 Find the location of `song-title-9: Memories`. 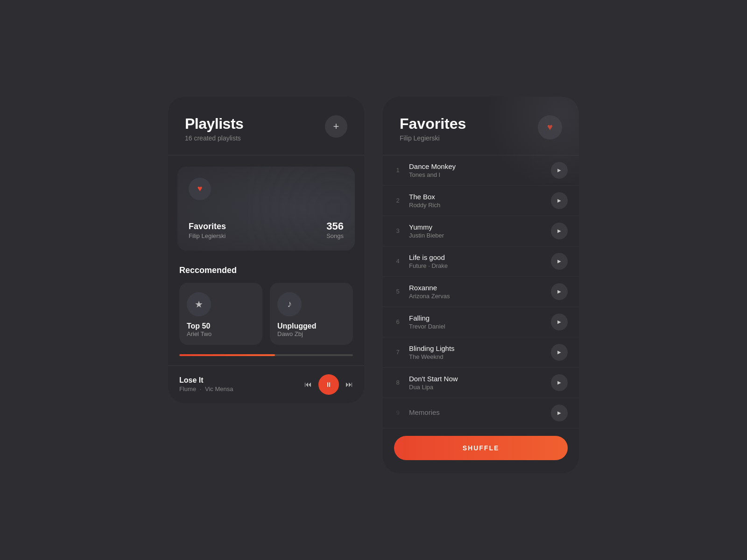

song-title-9: Memories is located at coordinates (476, 413).